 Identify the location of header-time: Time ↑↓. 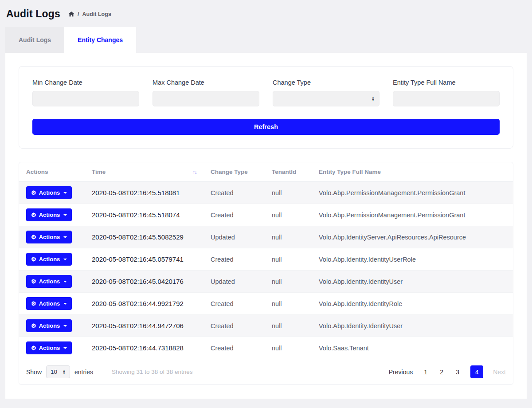
(144, 172).